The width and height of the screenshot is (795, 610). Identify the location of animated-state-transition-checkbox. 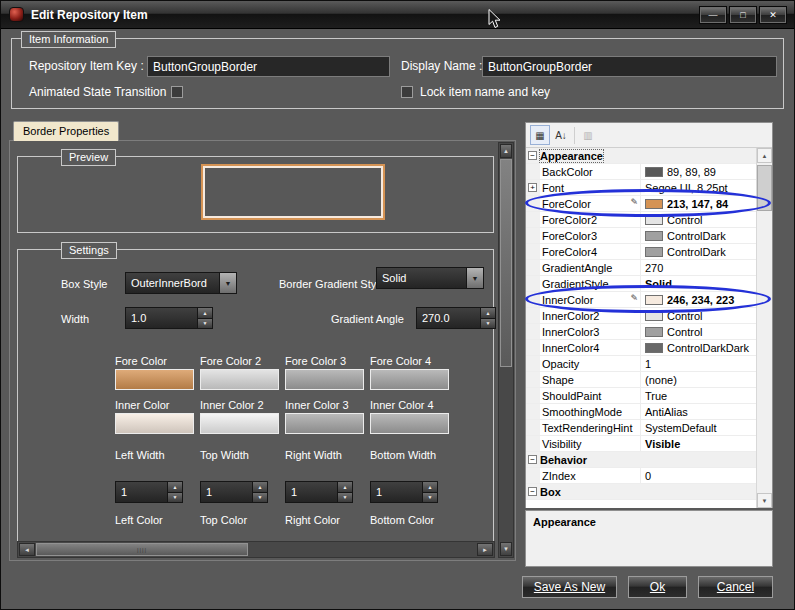
(177, 92).